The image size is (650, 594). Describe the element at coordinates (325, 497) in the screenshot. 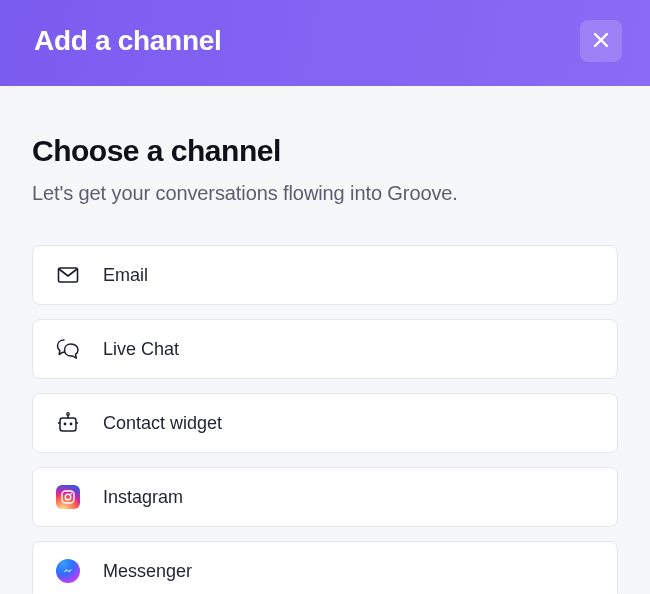

I see `channel-option-instagram: Instagram` at that location.